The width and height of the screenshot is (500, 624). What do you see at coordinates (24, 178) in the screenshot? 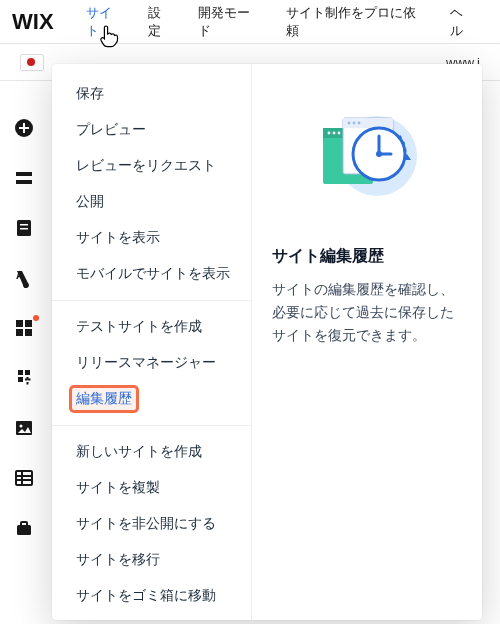
I see `rail-sections-icon` at bounding box center [24, 178].